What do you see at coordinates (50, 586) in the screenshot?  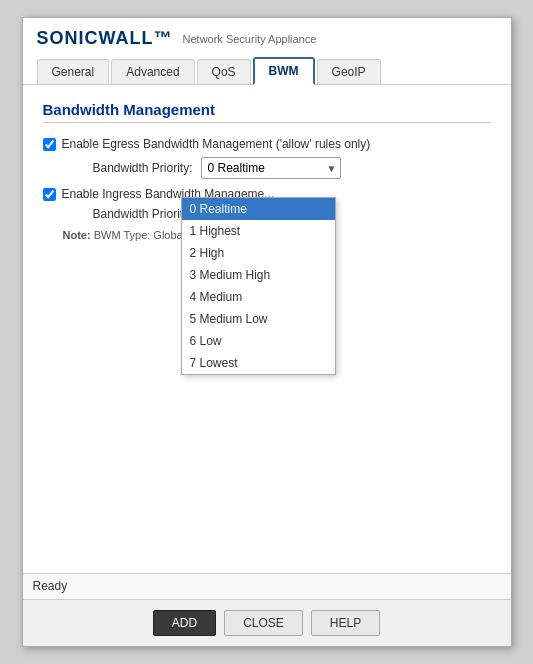 I see `status-text: Ready` at bounding box center [50, 586].